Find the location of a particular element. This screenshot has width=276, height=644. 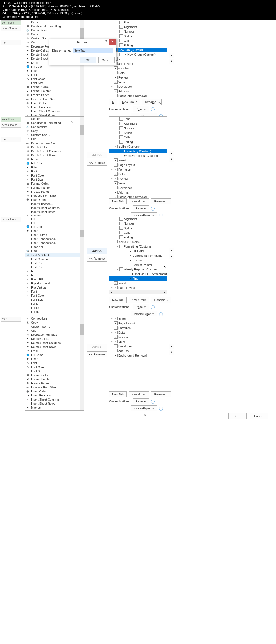

command-item: ·Filter Connections... is located at coordinates (54, 239).